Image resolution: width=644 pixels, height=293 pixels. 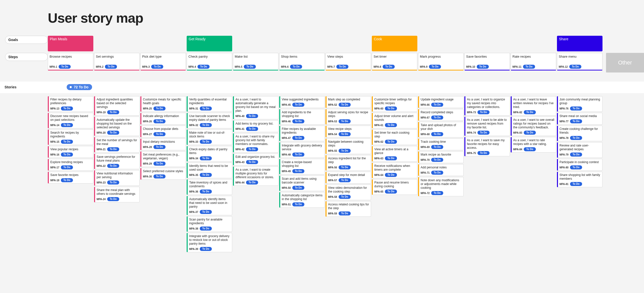 What do you see at coordinates (441, 187) in the screenshot?
I see `story-card: Note down any modifications or adjustmen…` at bounding box center [441, 187].